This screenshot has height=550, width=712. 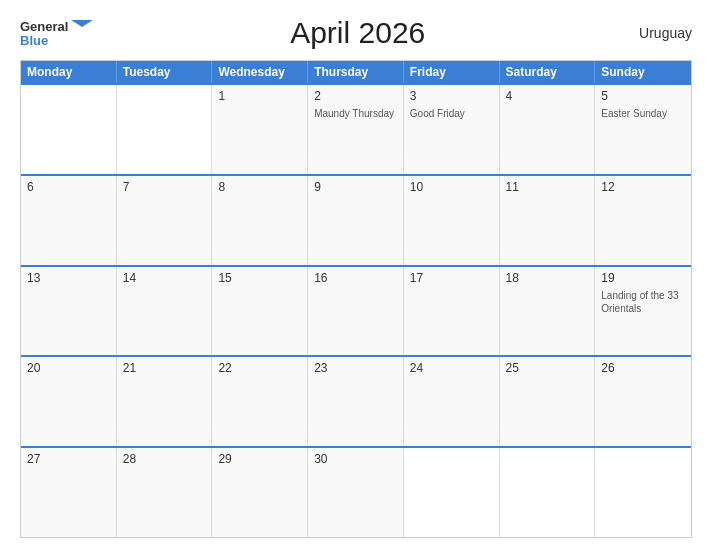 What do you see at coordinates (69, 312) in the screenshot?
I see `cal-cell: 13` at bounding box center [69, 312].